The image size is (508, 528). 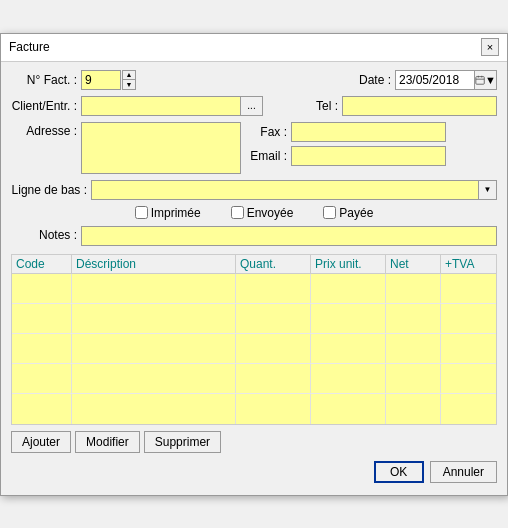 I want to click on ligne-bas-row: Ligne de bas : ▼, so click(x=254, y=190).